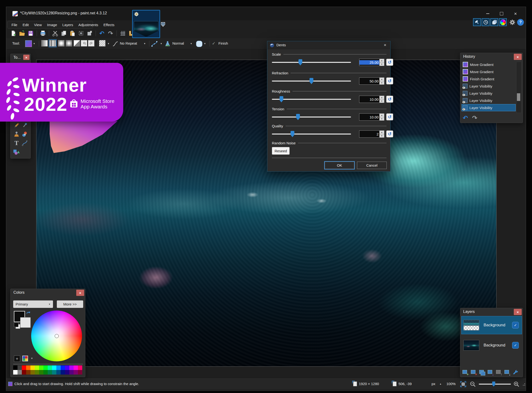  Describe the element at coordinates (518, 57) in the screenshot. I see `history-panel-close-button: ×` at that location.